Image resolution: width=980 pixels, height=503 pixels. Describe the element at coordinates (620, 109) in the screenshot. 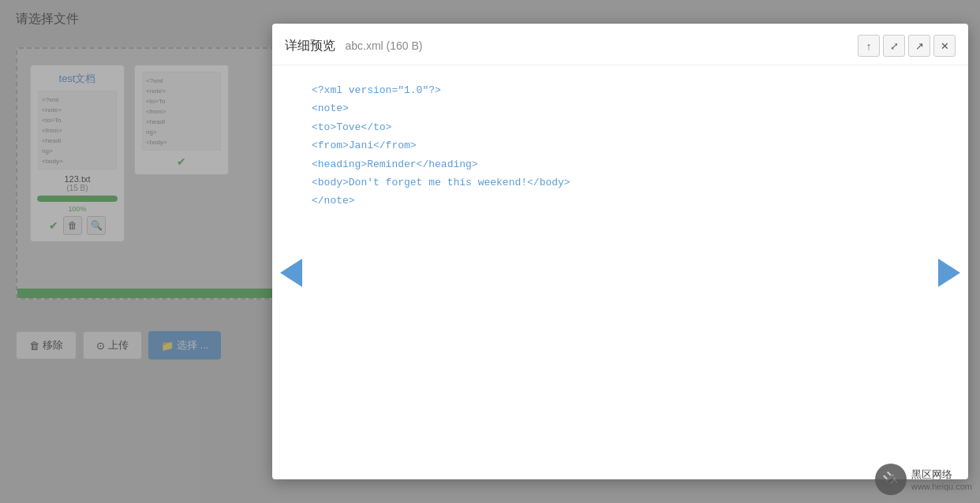

I see `xml-line-2: <note>` at that location.